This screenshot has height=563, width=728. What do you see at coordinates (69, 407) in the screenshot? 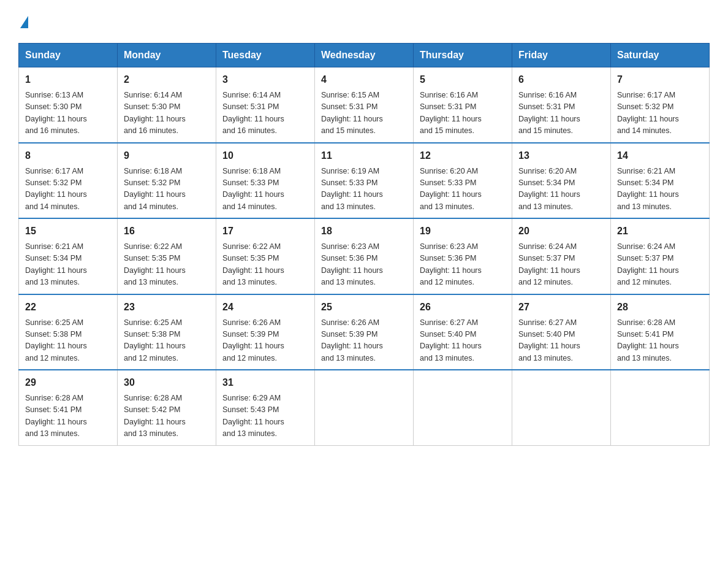
I see `calendar-day-cell: 29 Sunrise: 6:28 AMSunset: 5:41 PMDaylig…` at bounding box center [69, 407].